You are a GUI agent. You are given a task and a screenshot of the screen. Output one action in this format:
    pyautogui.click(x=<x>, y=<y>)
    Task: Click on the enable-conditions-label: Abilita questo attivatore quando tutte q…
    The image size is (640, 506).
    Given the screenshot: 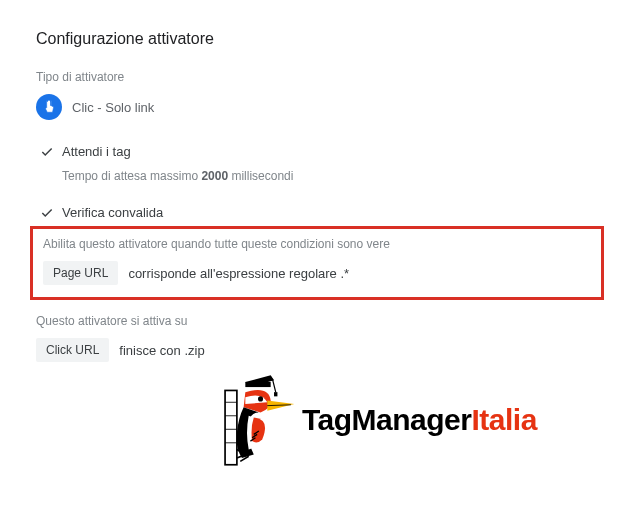 What is the action you would take?
    pyautogui.click(x=317, y=244)
    